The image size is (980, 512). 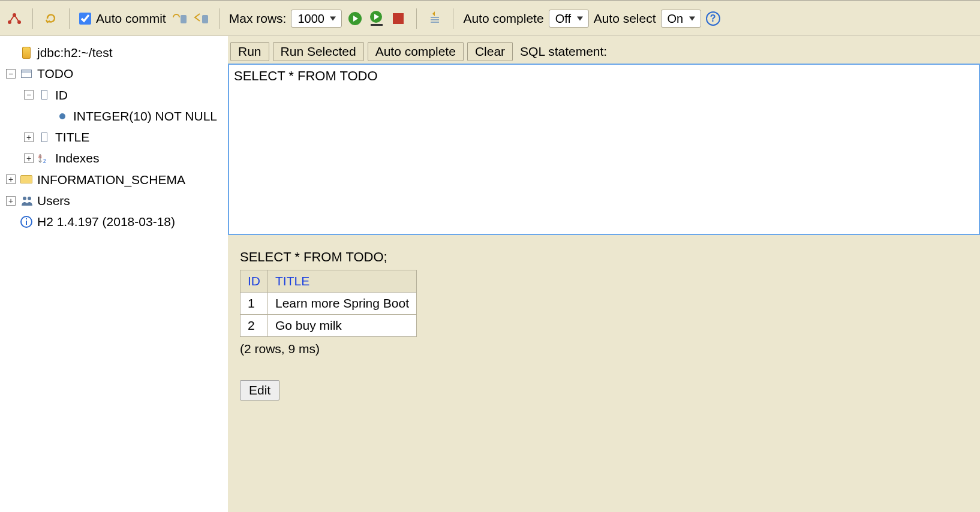 I want to click on refresh-icon, so click(x=51, y=19).